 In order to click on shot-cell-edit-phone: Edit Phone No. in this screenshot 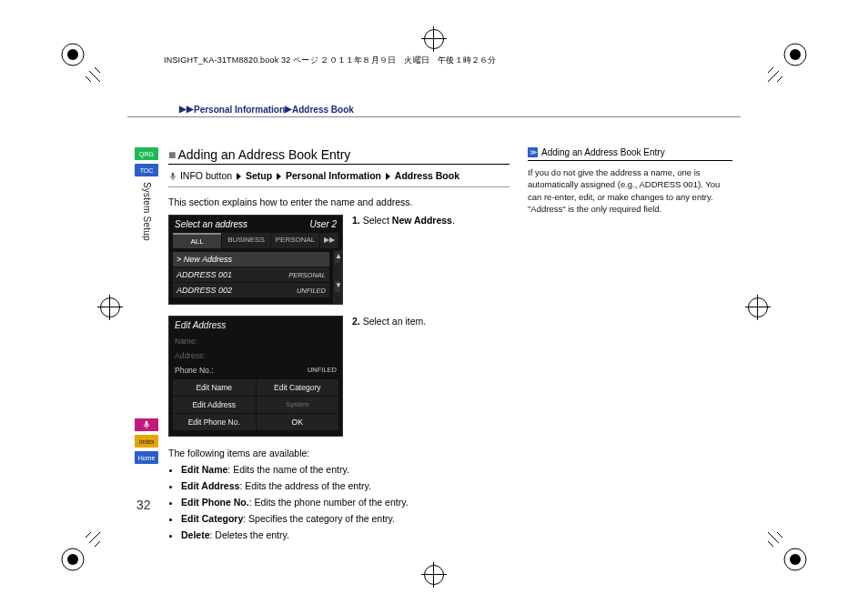, I will do `click(215, 422)`.